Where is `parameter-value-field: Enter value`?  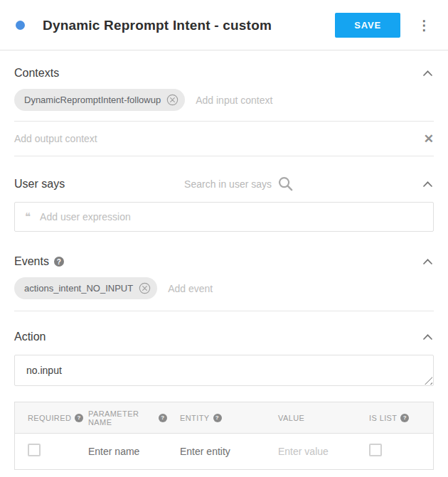
parameter-value-field: Enter value is located at coordinates (311, 451).